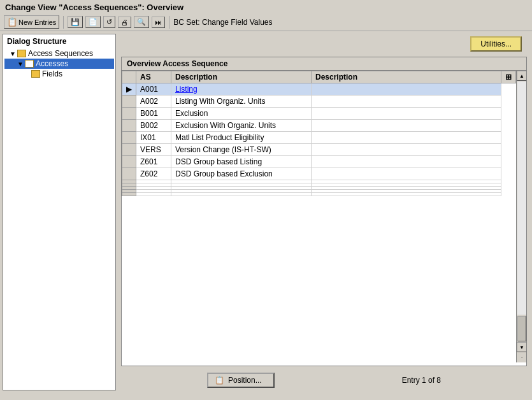 Image resolution: width=532 pixels, height=400 pixels. I want to click on entry-info: Entry 1 of 8, so click(422, 380).